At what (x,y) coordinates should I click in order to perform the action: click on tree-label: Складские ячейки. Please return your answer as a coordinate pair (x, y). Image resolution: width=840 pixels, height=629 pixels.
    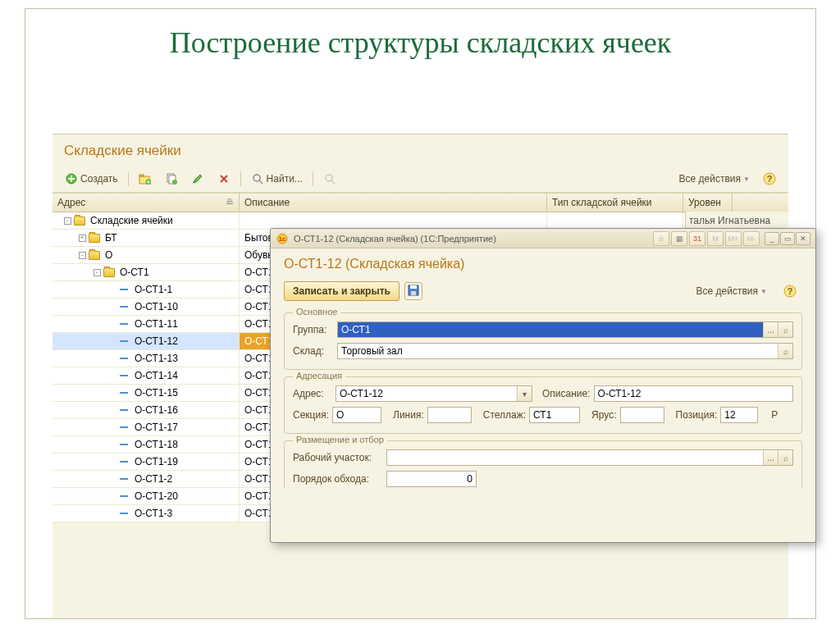
    Looking at the image, I should click on (131, 221).